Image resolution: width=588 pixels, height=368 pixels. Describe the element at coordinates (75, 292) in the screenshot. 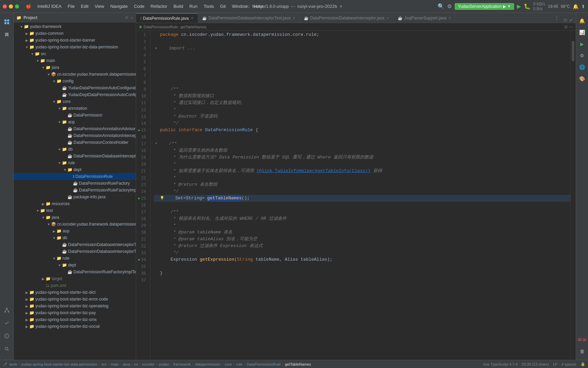

I see `tree-item: ▶📁yudao-spring-boot-starter-biz-dict` at that location.